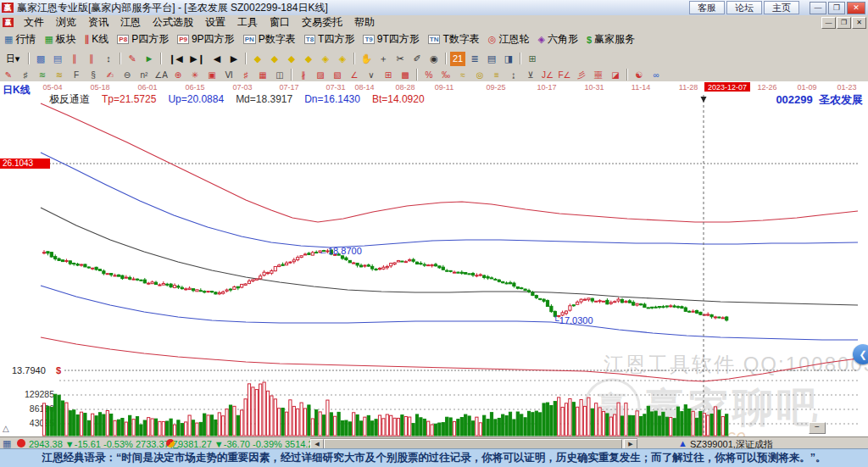 The width and height of the screenshot is (868, 467). What do you see at coordinates (565, 75) in the screenshot?
I see `tool-f-angle-button: F∠` at bounding box center [565, 75].